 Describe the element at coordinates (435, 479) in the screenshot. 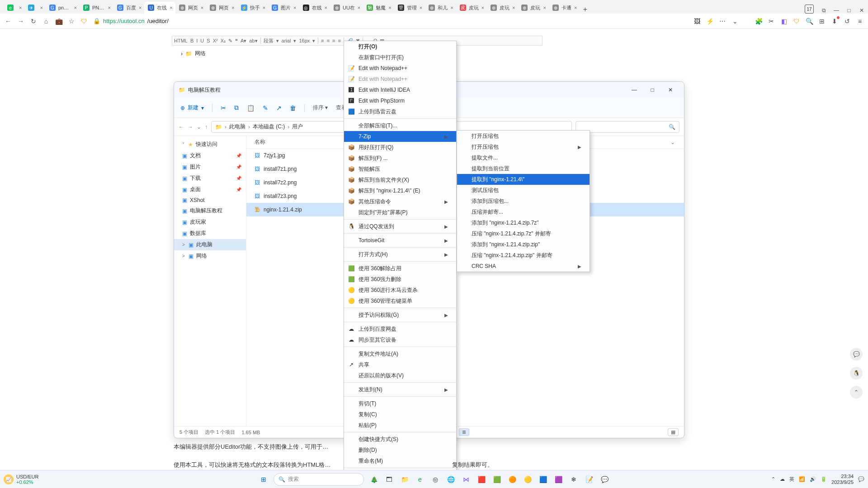

I see `taskbar-app-icon: ◎` at that location.